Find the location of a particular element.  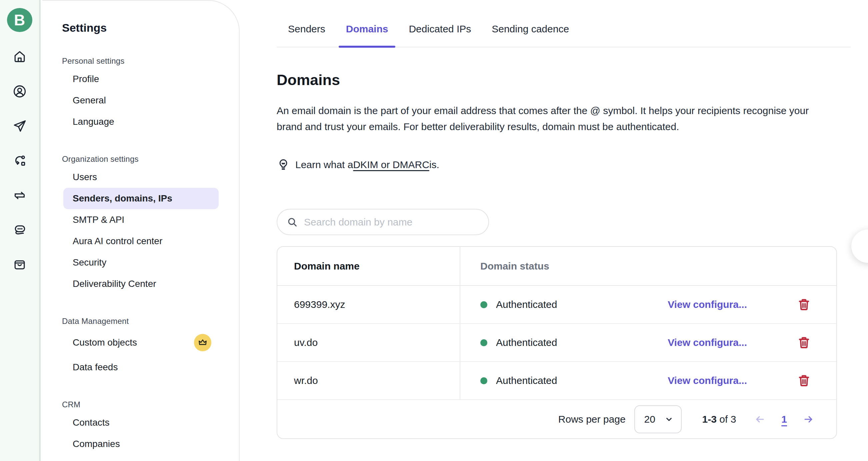

domain-name-cell: wr.do is located at coordinates (306, 380).